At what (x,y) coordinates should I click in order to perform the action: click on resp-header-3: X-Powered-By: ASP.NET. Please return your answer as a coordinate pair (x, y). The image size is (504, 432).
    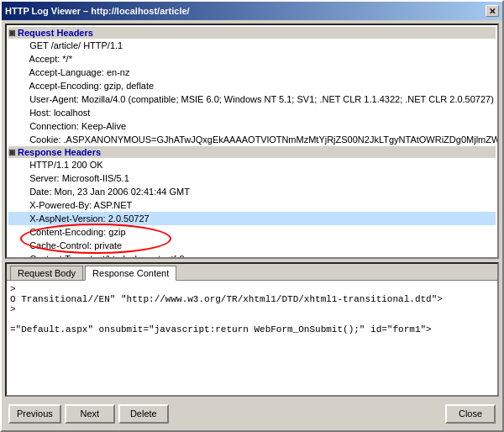
    Looking at the image, I should click on (252, 205).